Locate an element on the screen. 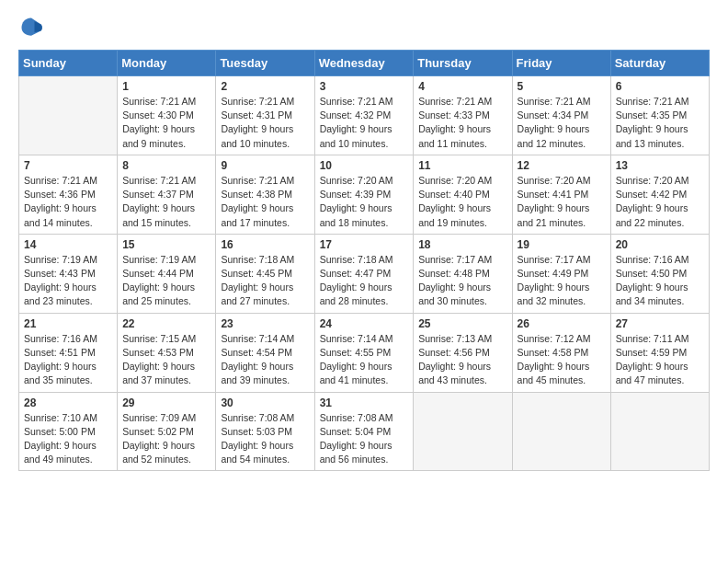 The height and width of the screenshot is (563, 728). weekday-header: Friday is located at coordinates (561, 63).